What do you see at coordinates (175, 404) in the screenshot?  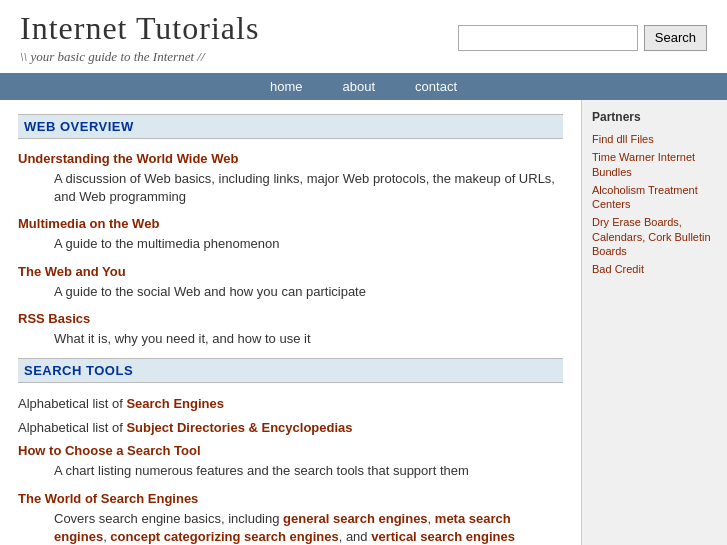 I see `link-search-engines: Search Engines` at bounding box center [175, 404].